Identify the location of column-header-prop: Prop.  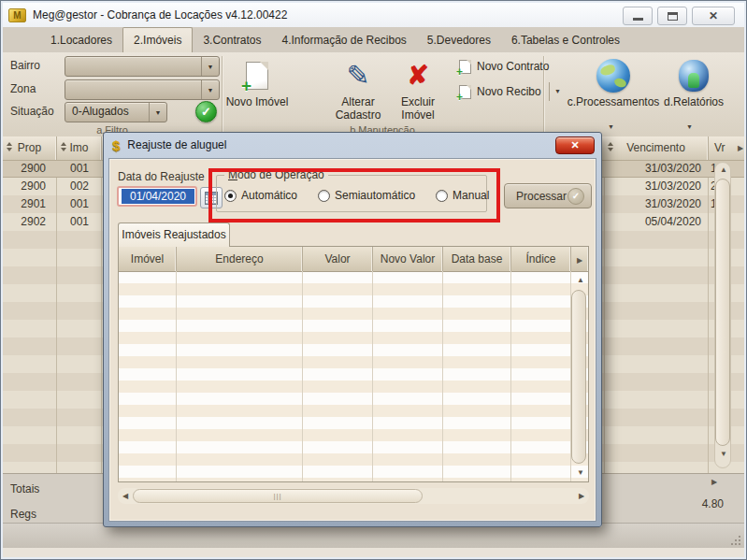
(30, 148).